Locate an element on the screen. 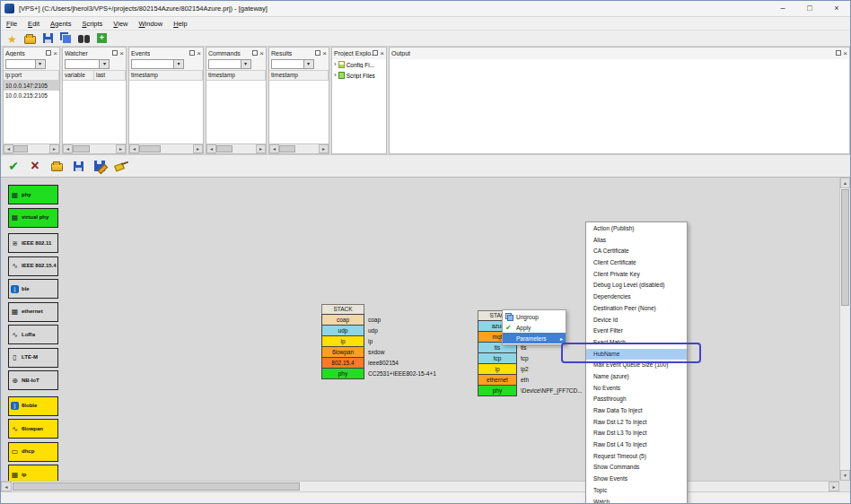  canvas-hscrollbar: ◄ ► is located at coordinates (420, 486).